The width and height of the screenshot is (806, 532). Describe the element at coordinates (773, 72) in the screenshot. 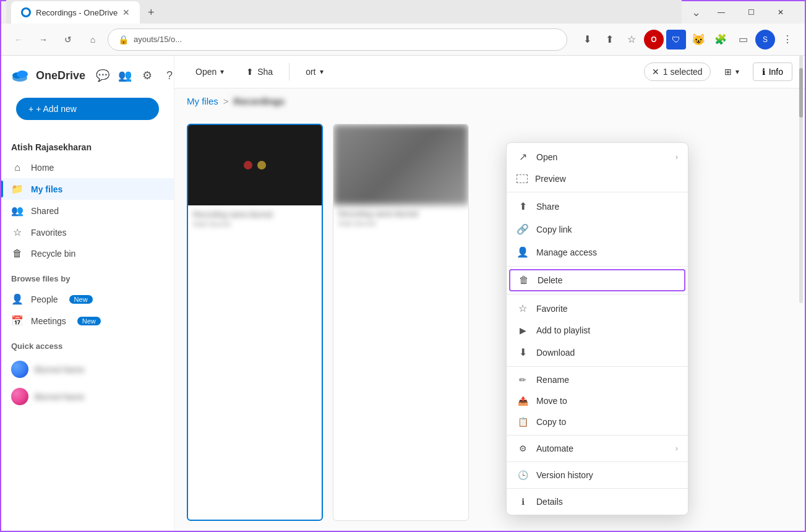

I see `info-button: ℹ Info` at that location.